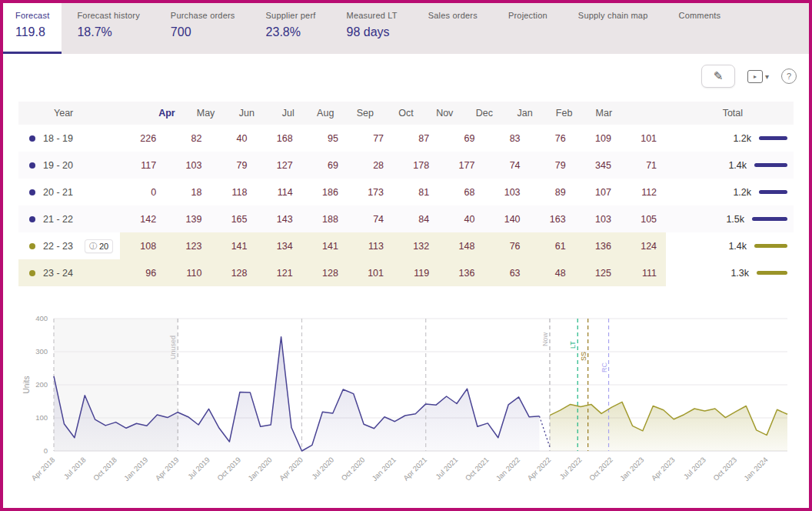 The image size is (812, 511). I want to click on year-label: 23 - 24, so click(58, 273).